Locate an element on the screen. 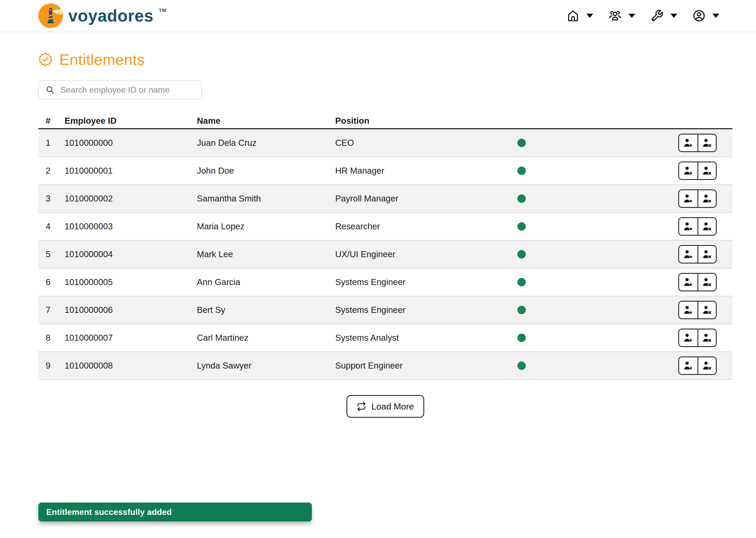  position-cell: CEO is located at coordinates (423, 143).